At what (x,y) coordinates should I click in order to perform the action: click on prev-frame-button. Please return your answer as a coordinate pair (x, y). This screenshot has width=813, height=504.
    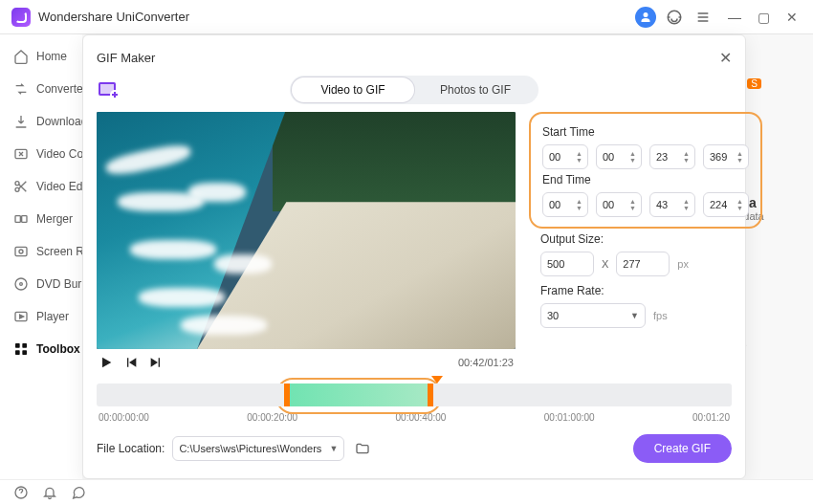
    Looking at the image, I should click on (131, 362).